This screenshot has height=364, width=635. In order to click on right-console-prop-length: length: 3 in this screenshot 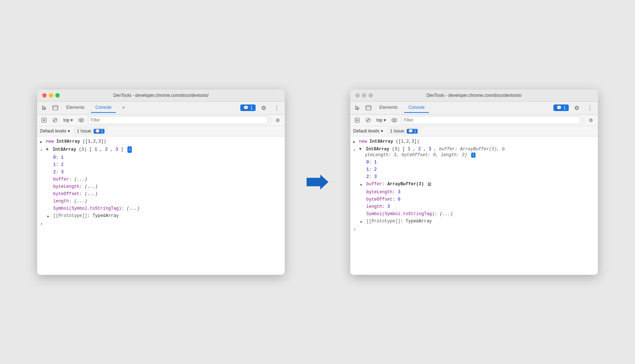, I will do `click(474, 207)`.